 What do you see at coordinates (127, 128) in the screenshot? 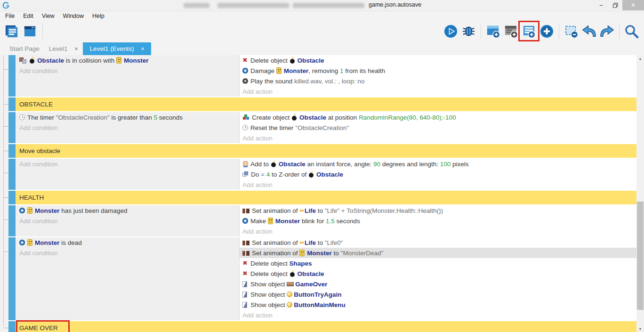
I see `conditions-column: The timer "ObstacleCreation" is greater …` at bounding box center [127, 128].